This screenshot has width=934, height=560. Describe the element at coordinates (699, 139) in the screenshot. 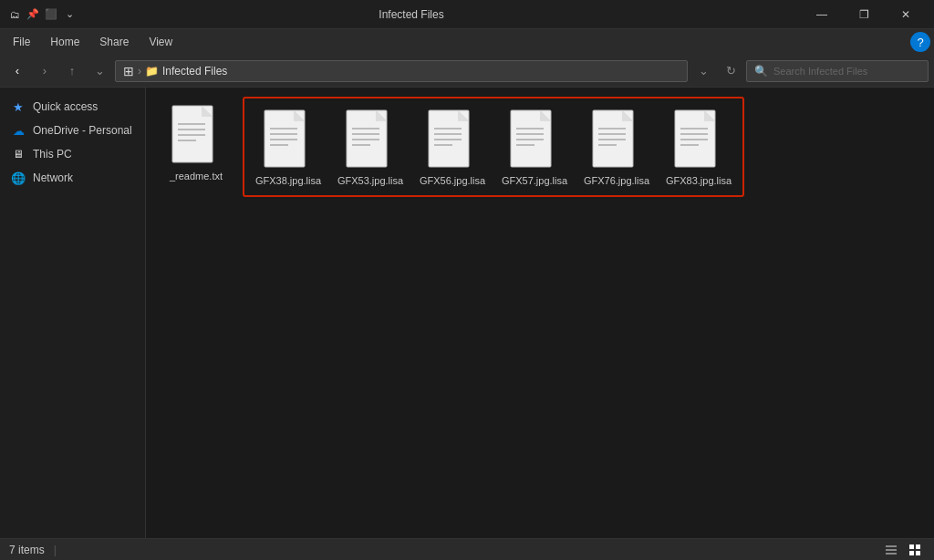

I see `file-icon-gfx83` at that location.